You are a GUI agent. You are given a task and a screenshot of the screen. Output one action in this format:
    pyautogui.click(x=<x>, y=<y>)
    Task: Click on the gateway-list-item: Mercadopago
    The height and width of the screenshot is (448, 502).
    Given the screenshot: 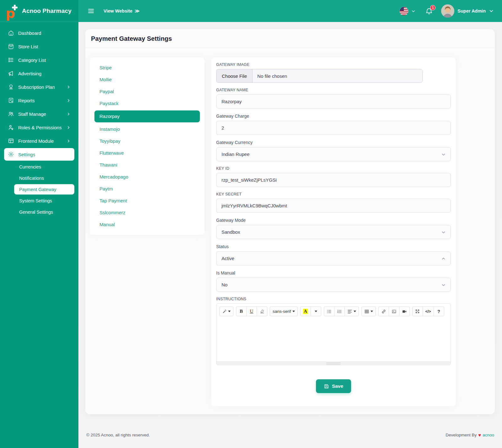 What is the action you would take?
    pyautogui.click(x=147, y=177)
    